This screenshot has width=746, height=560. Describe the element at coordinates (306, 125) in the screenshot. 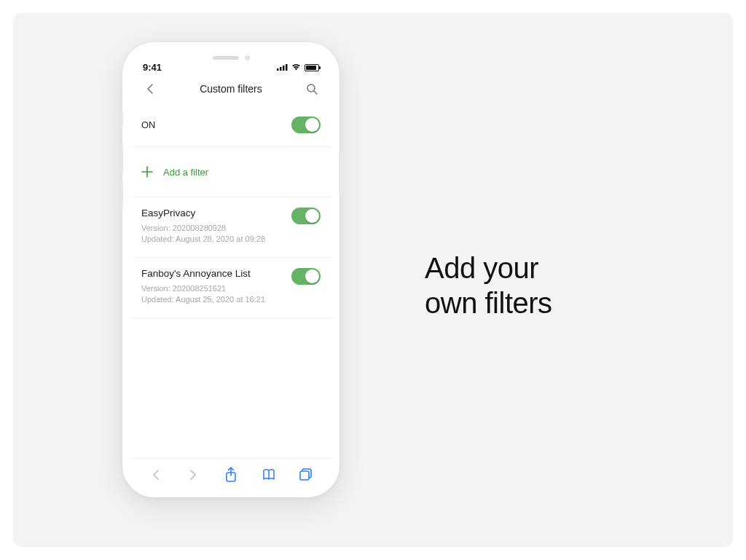

I see `master-toggle` at that location.